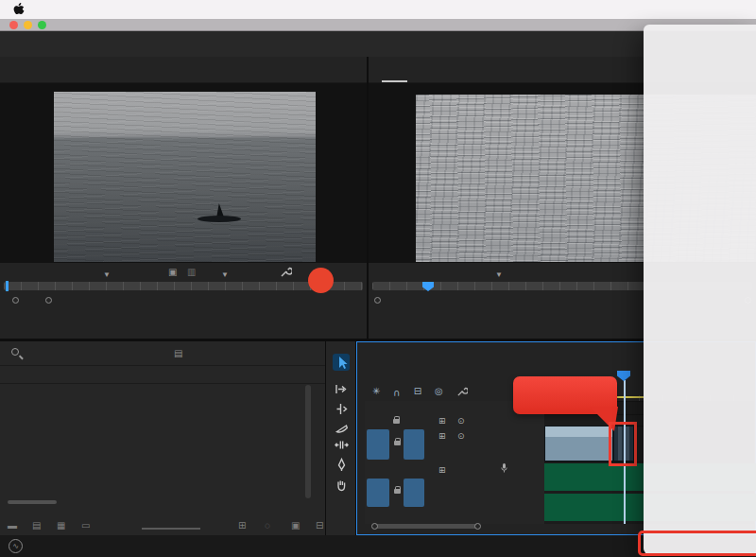  I want to click on source-zoombar-handle-left, so click(15, 301).